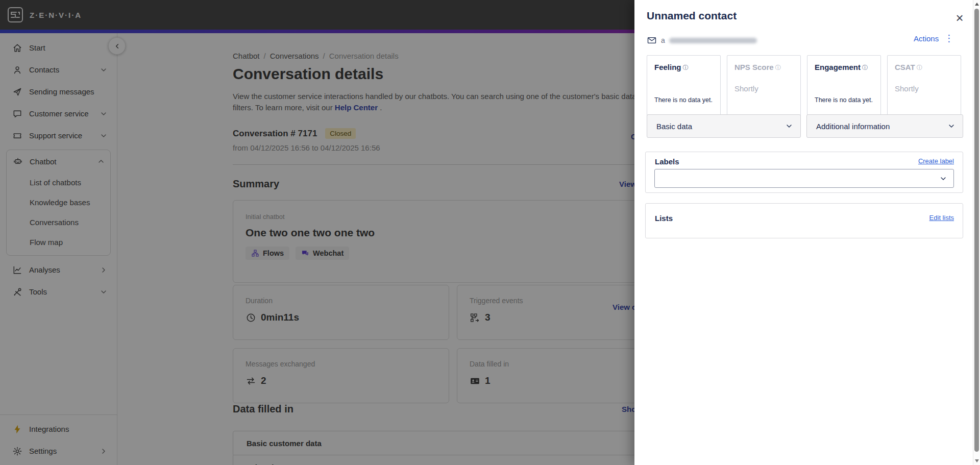 The height and width of the screenshot is (465, 980). Describe the element at coordinates (724, 126) in the screenshot. I see `basic-data-accordion: Basic data` at that location.